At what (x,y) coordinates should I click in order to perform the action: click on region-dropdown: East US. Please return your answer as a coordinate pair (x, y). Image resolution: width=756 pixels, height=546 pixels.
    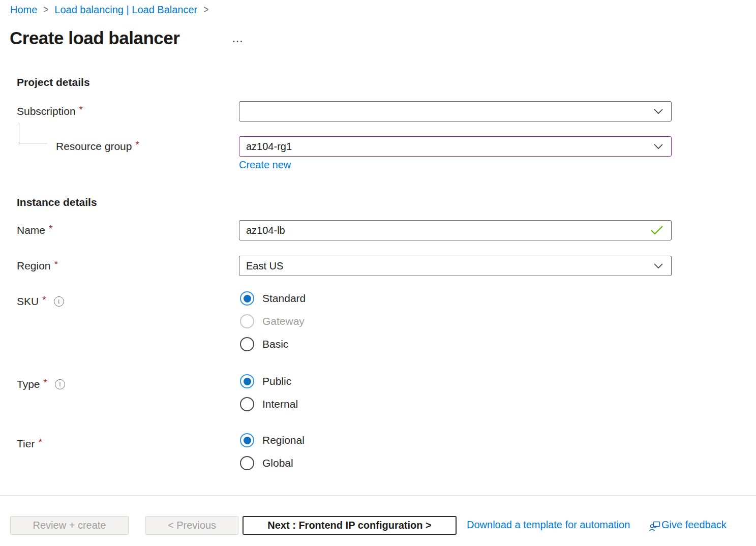
    Looking at the image, I should click on (456, 266).